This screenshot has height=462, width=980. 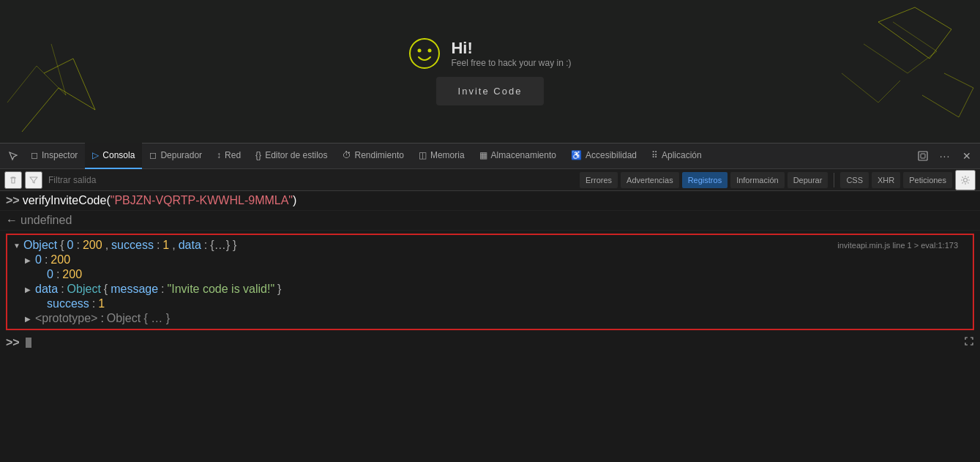 I want to click on obj-val-0: 200, so click(x=92, y=245).